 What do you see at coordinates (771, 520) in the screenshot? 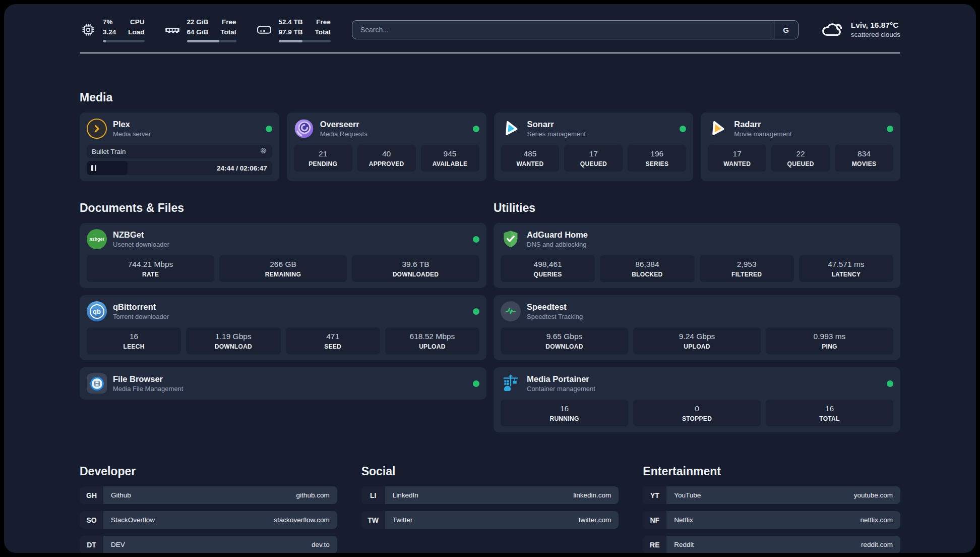
I see `bookmark-netflix: NF Netflix netflix.com` at bounding box center [771, 520].